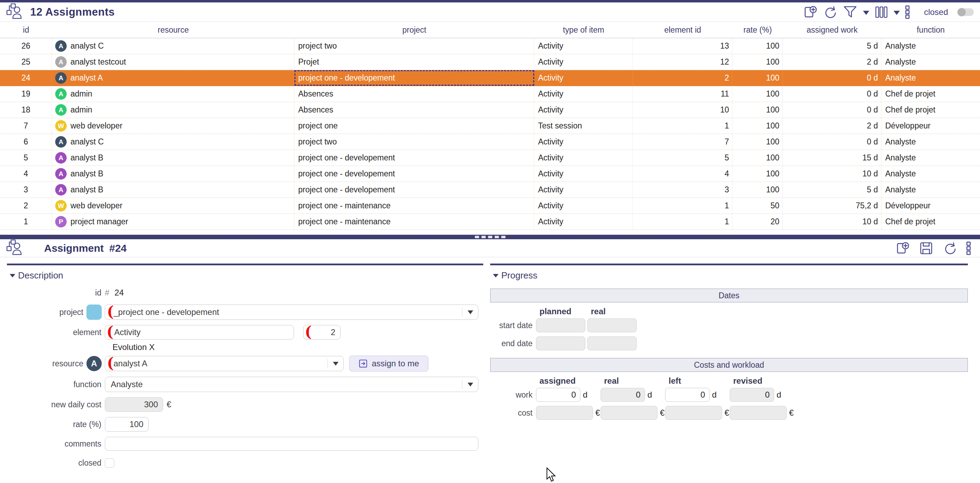  Describe the element at coordinates (729, 343) in the screenshot. I see `end-date-row: end date` at that location.